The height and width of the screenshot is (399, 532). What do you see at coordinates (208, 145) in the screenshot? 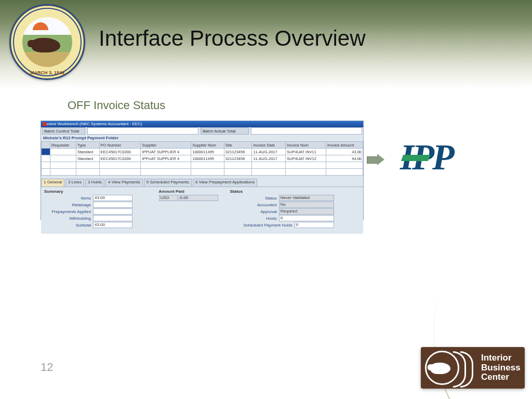
I see `col-supplier-num: Supplier Num` at bounding box center [208, 145].